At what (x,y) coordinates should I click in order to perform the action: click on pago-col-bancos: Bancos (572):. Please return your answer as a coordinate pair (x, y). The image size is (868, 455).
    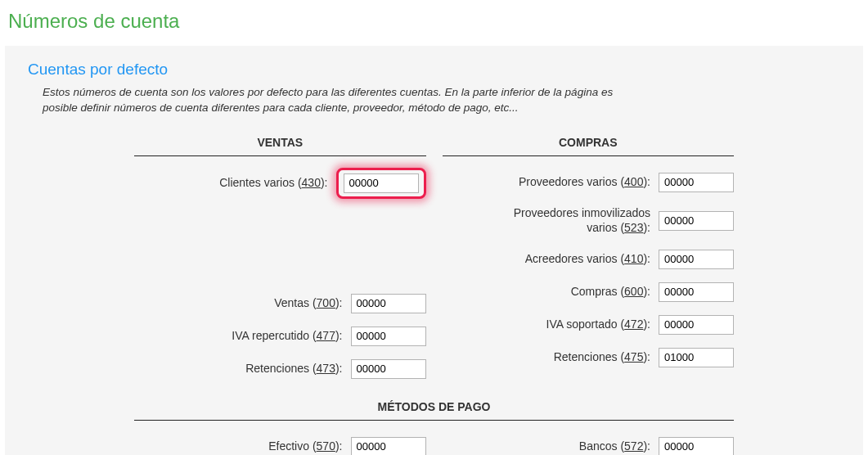
    Looking at the image, I should click on (589, 444).